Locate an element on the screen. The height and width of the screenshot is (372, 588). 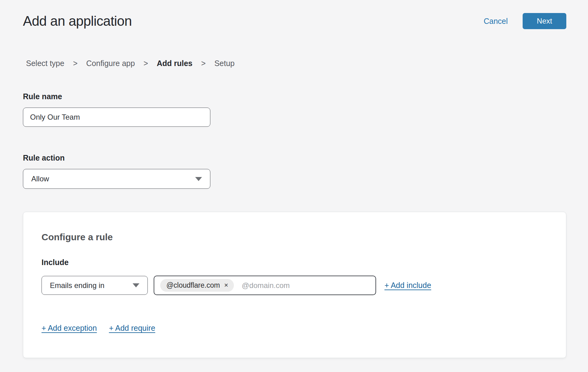
add-require-link: + Add require is located at coordinates (132, 328).